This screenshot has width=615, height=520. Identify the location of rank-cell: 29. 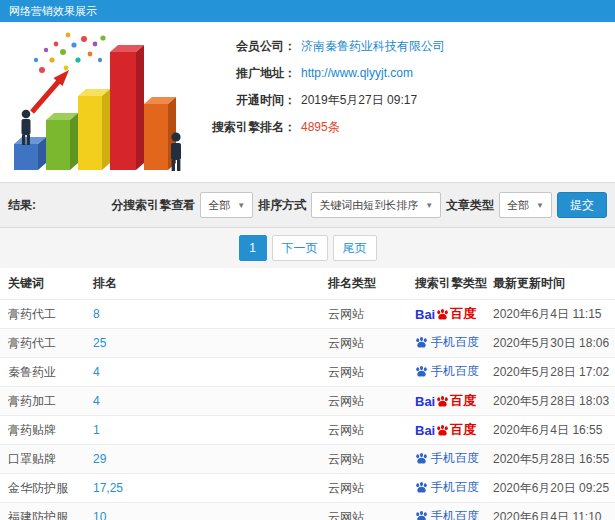
(202, 460).